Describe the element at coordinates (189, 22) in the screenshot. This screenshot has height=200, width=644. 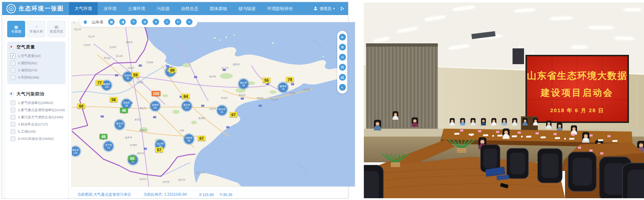
I see `legend-icon: ≡` at that location.